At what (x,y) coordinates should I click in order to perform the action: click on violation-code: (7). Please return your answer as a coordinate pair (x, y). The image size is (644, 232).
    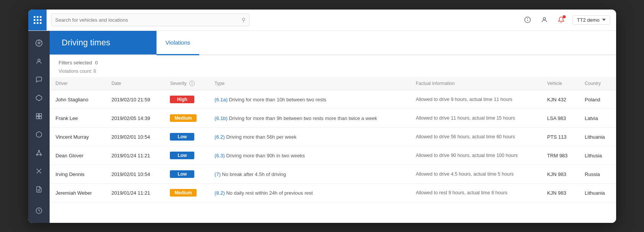
    Looking at the image, I should click on (218, 174).